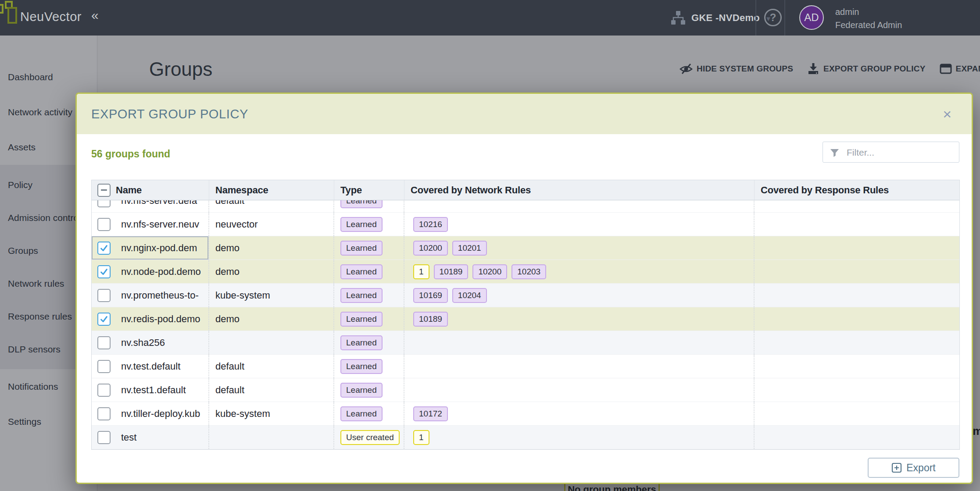 Image resolution: width=980 pixels, height=491 pixels. I want to click on filter-input, so click(901, 153).